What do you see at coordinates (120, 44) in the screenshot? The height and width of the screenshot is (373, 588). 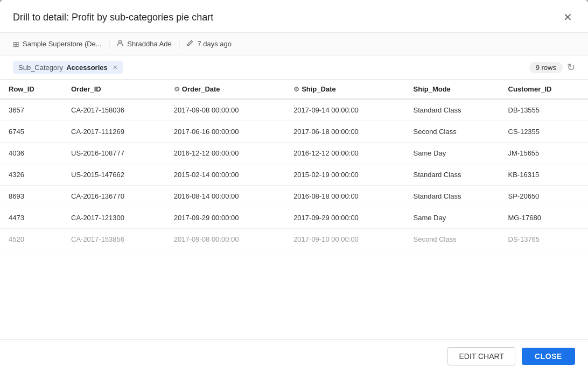 I see `user-icon` at bounding box center [120, 44].